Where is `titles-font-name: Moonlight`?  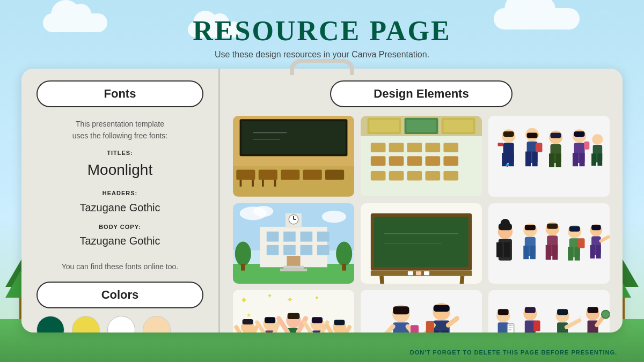 titles-font-name: Moonlight is located at coordinates (120, 171).